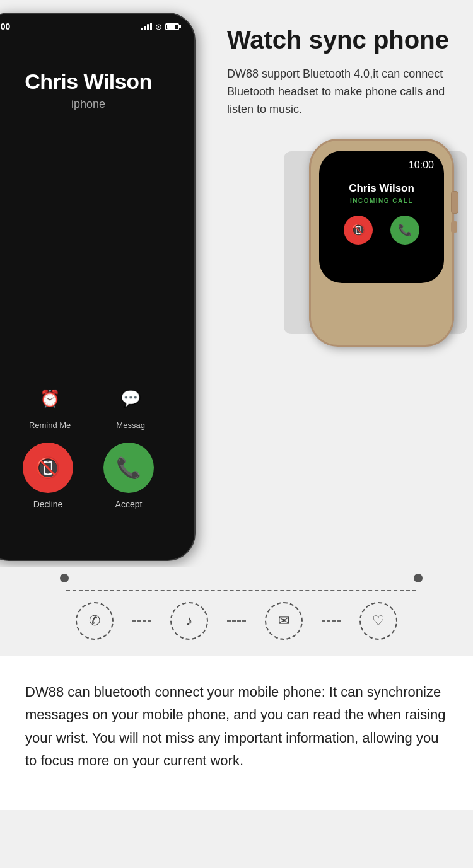 This screenshot has width=473, height=868. Describe the element at coordinates (382, 188) in the screenshot. I see `watch-caller-name: Chris Wilson` at that location.